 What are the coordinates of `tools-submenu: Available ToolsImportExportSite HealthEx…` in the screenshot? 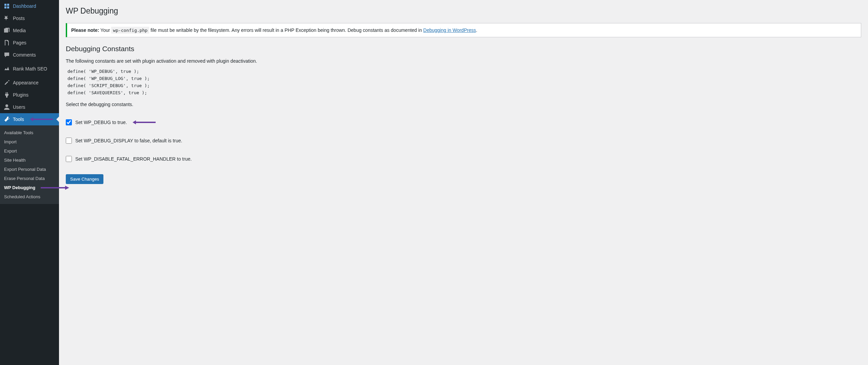 It's located at (29, 165).